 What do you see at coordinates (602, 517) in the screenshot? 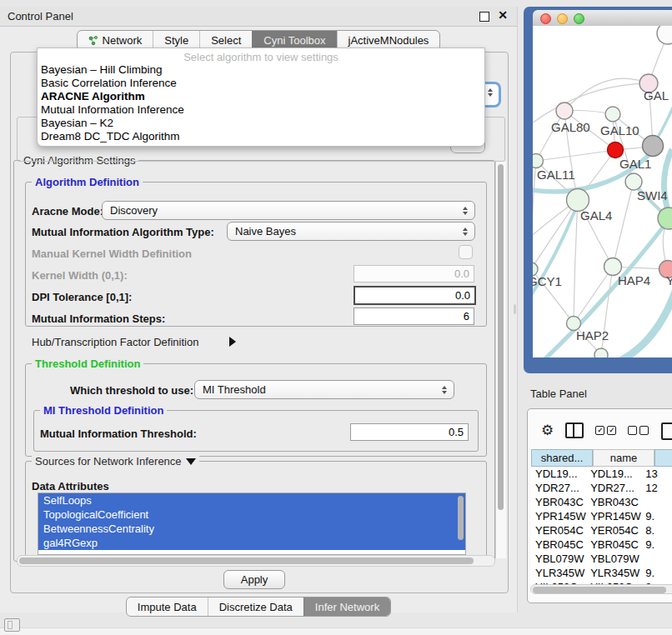
I see `table-row: YPR145W YPR145W 9.` at bounding box center [602, 517].